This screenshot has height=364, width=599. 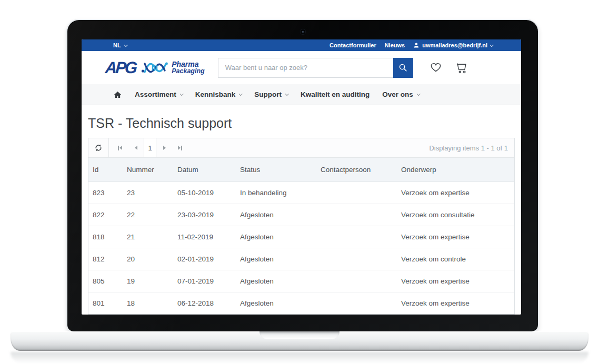 I want to click on next-page-button, so click(x=164, y=148).